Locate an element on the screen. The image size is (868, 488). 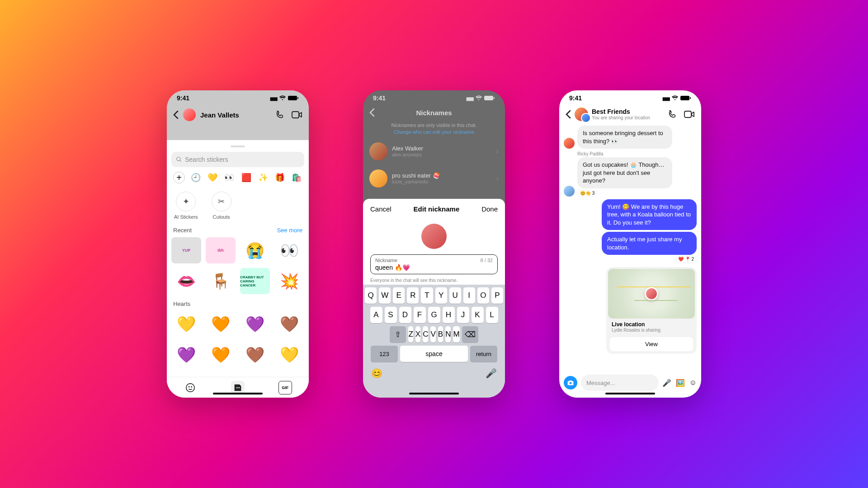
key-c: C is located at coordinates (425, 334).